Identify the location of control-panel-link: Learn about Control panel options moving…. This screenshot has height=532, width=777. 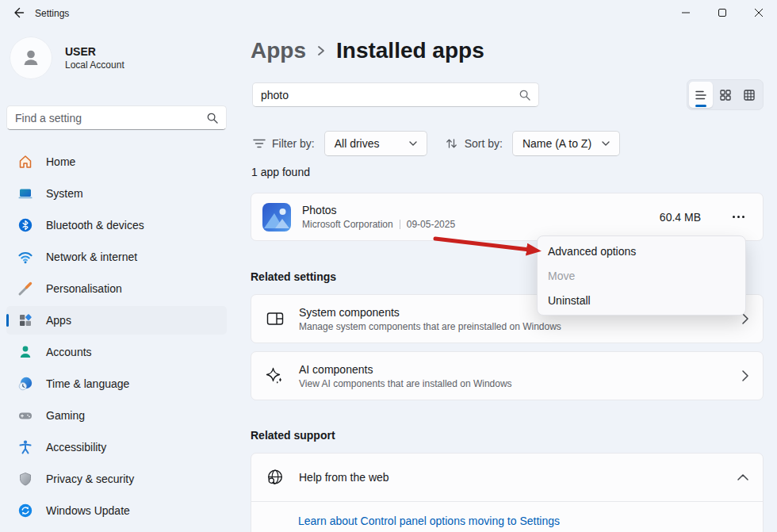
(429, 521).